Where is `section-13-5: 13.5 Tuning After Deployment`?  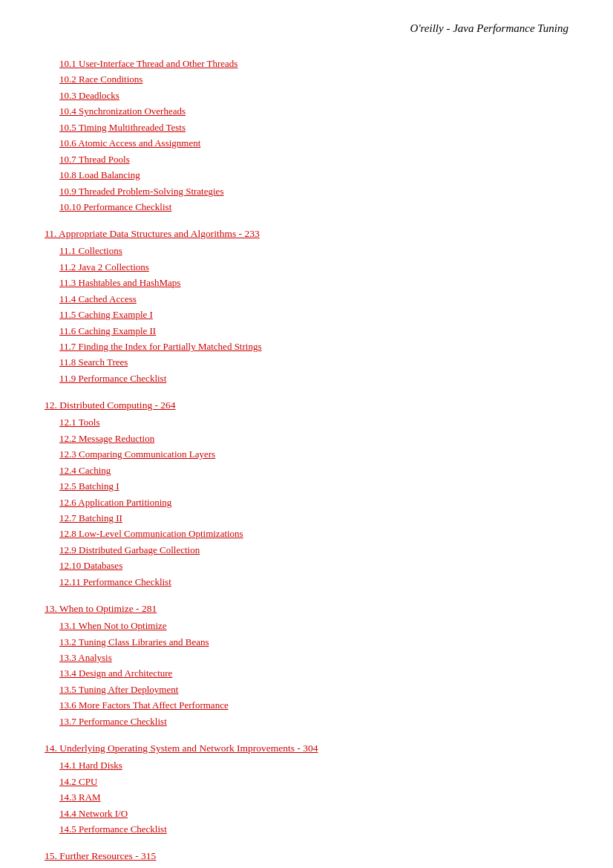
section-13-5: 13.5 Tuning After Deployment is located at coordinates (306, 689).